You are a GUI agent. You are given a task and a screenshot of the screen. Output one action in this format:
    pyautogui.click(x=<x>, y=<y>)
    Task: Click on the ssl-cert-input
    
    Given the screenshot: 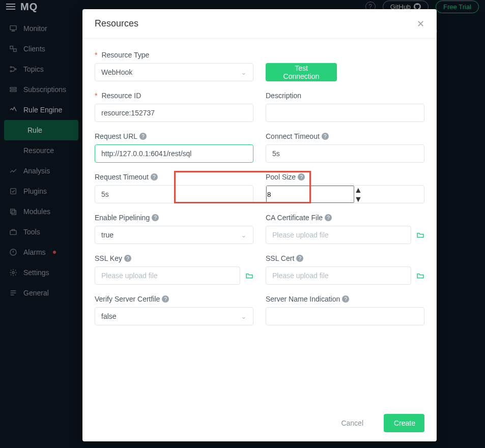 What is the action you would take?
    pyautogui.click(x=338, y=276)
    